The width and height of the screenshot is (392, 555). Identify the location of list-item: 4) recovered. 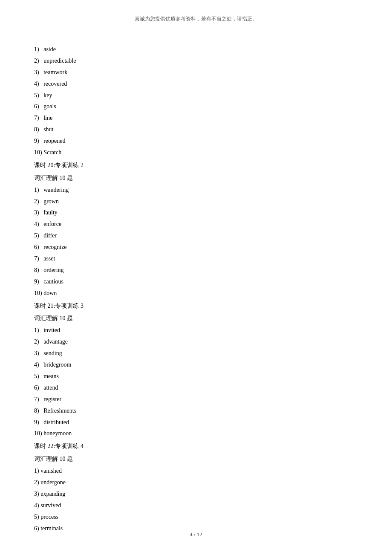
(196, 84).